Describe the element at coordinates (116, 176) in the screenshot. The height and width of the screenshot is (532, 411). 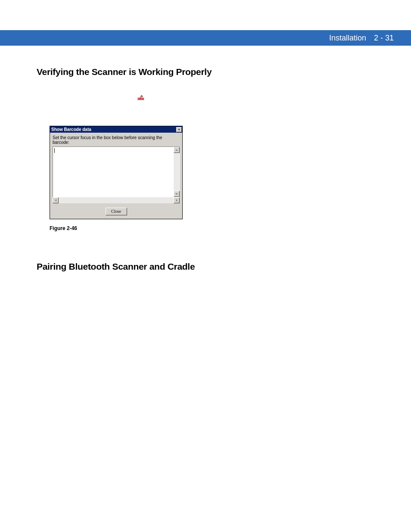
I see `dialog-body: Set the cursor focus in the box below be…` at that location.